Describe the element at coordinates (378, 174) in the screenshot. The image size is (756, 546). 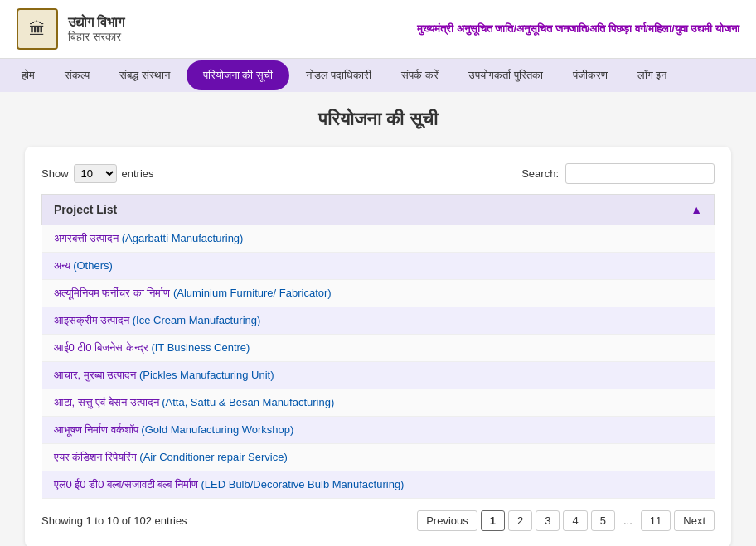
I see `table-controls: Show 10 25 50 100 entries Search:` at that location.